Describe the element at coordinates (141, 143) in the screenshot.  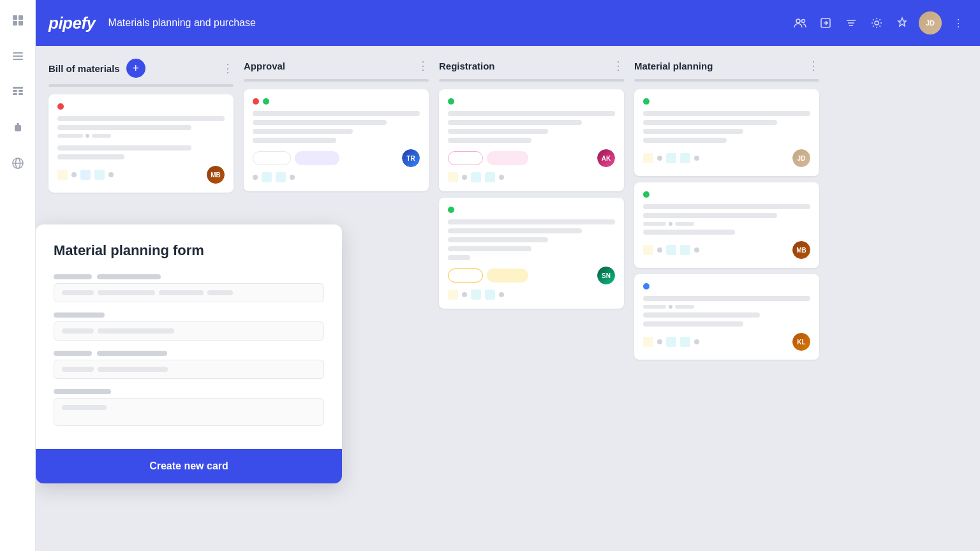
I see `card-bom-1: MB` at that location.